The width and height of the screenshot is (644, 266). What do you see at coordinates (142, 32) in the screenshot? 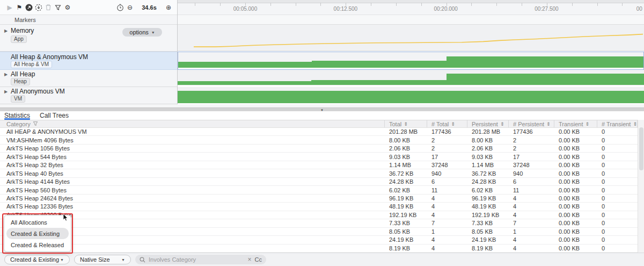
I see `memory-options-button: options ▼` at bounding box center [142, 32].